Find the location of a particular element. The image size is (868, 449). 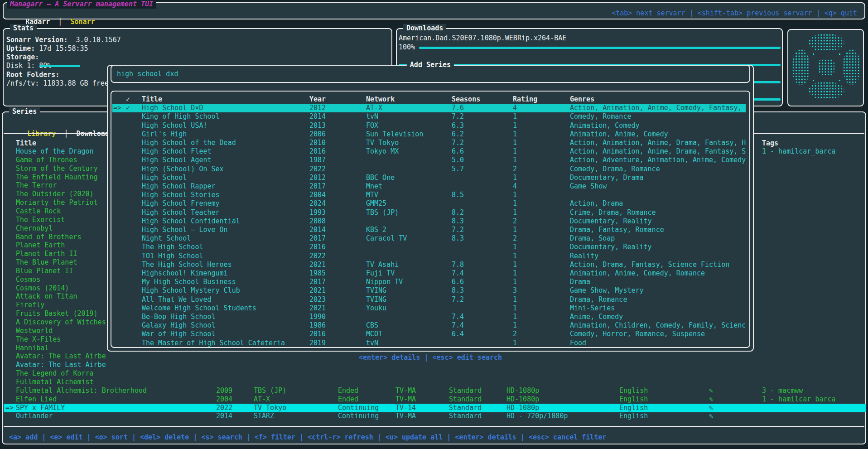

search-result-row: War of High School2016MCOT6.42Comedy, Ho… is located at coordinates (430, 334).